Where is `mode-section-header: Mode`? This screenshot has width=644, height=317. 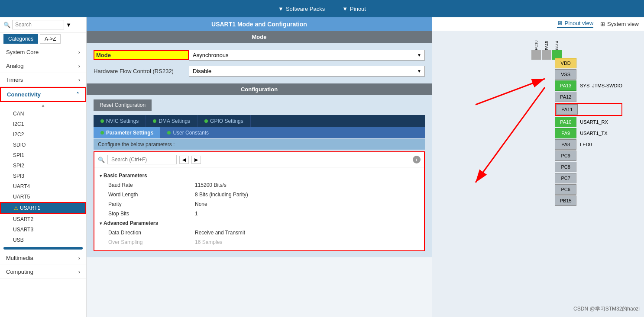
mode-section-header: Mode is located at coordinates (259, 37).